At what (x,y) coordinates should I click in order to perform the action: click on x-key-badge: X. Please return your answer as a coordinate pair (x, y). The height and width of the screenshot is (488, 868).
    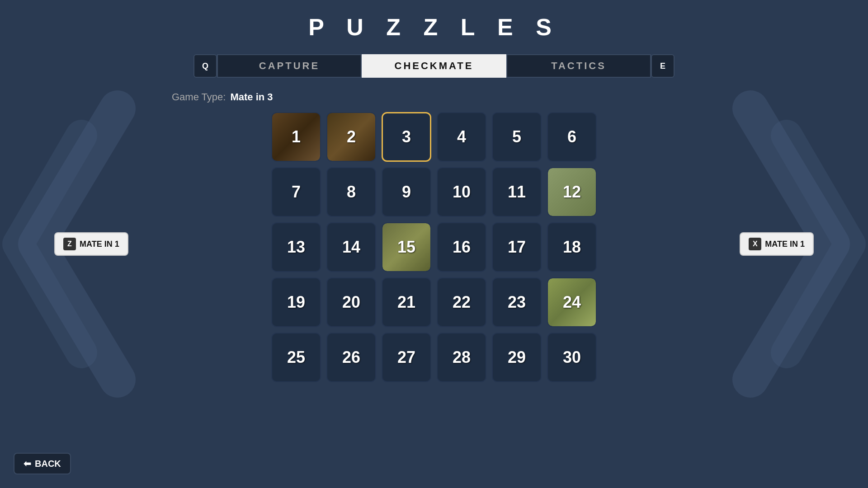
    Looking at the image, I should click on (755, 244).